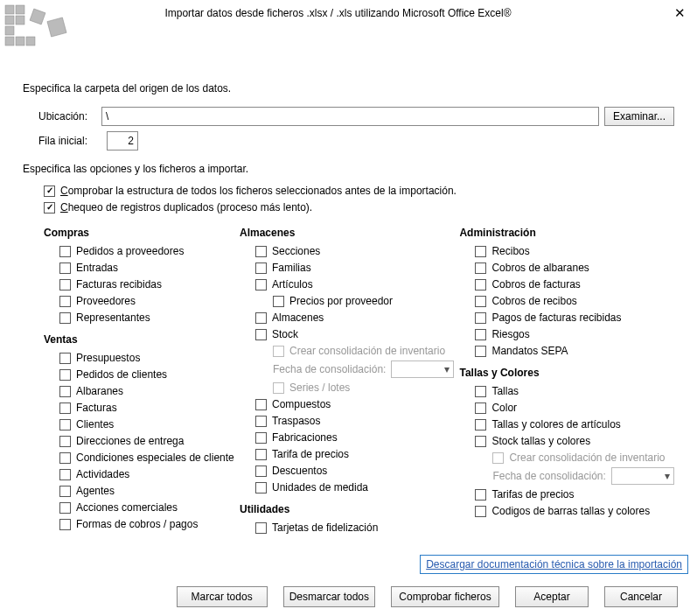  What do you see at coordinates (150, 408) in the screenshot?
I see `file-checkbox: Facturas` at bounding box center [150, 408].